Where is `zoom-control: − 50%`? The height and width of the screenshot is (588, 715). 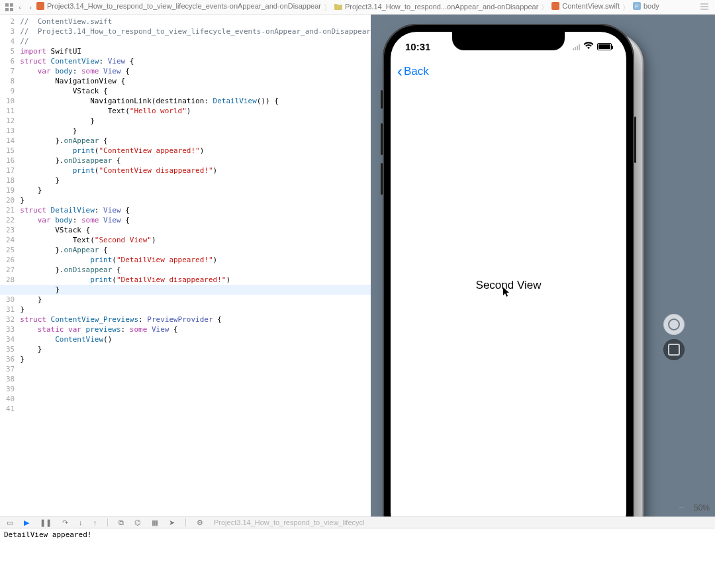
zoom-control: − 50% is located at coordinates (694, 508).